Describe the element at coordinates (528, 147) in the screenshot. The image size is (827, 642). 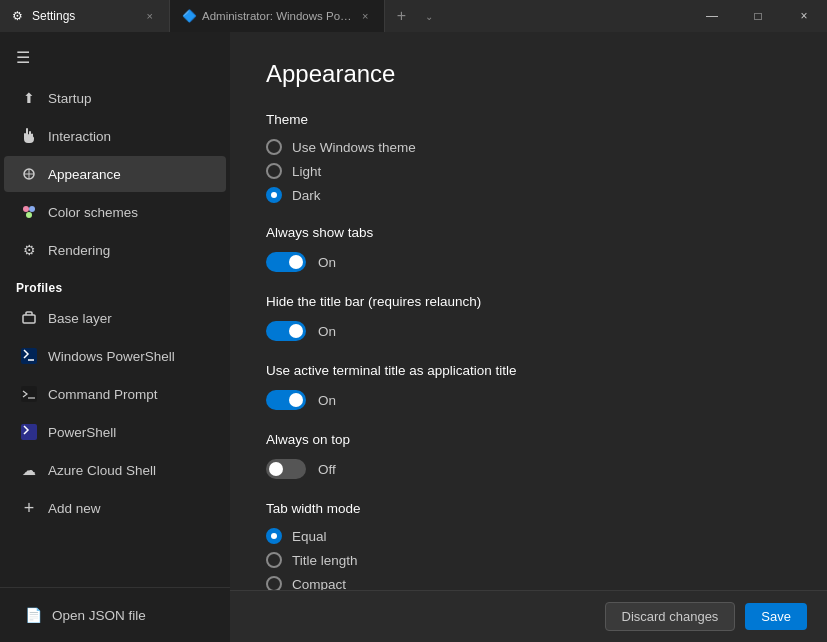
I see `theme-windows-option: Use Windows theme` at that location.